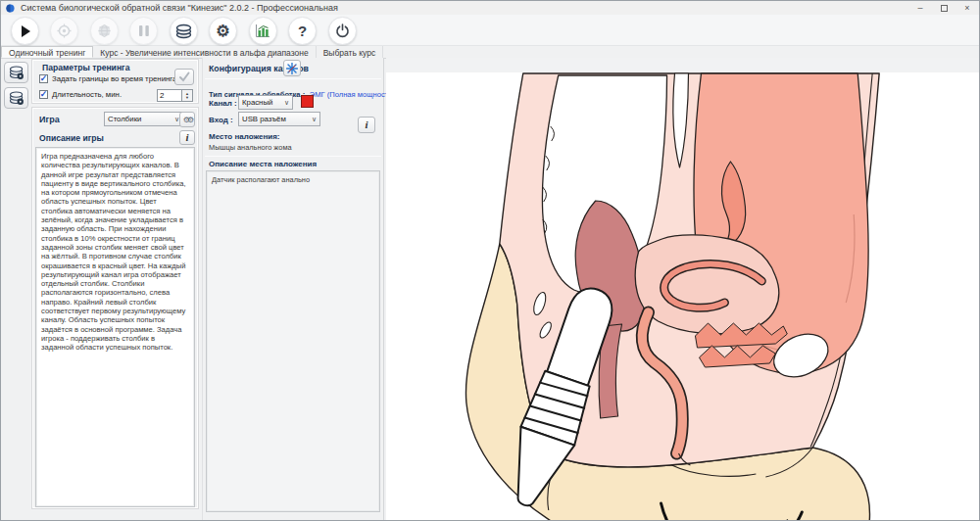 The height and width of the screenshot is (521, 980). What do you see at coordinates (302, 31) in the screenshot?
I see `help-button: ?` at bounding box center [302, 31].